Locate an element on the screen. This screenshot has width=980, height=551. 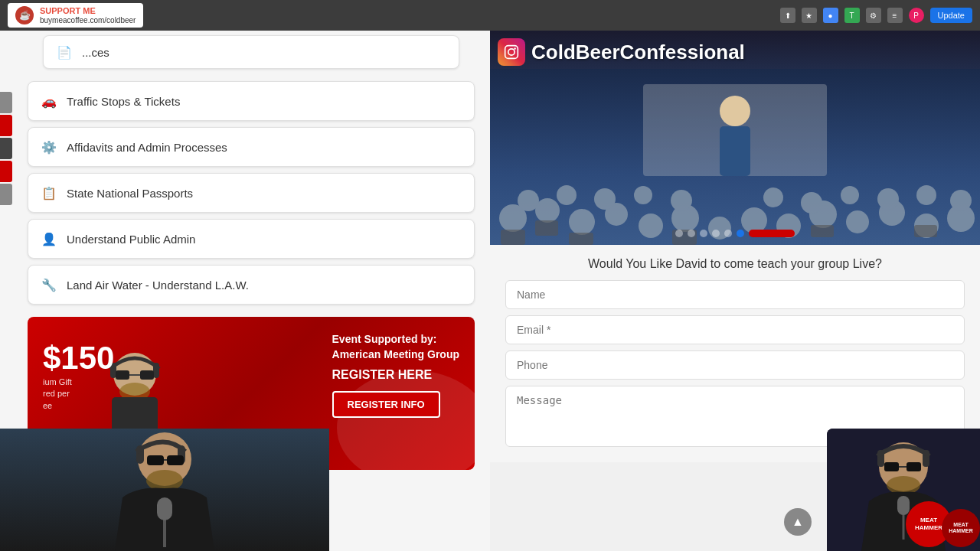
law-label: Land Air Water - Understand L.A.W. is located at coordinates (158, 285).